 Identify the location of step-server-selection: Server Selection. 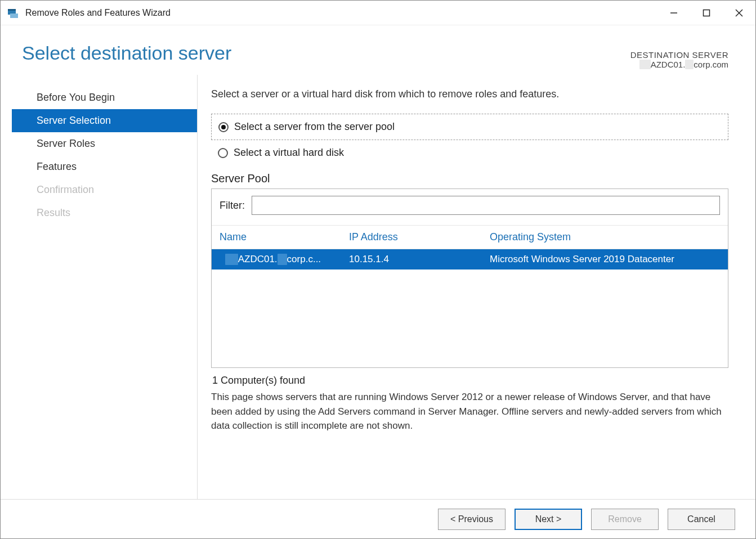
(105, 120).